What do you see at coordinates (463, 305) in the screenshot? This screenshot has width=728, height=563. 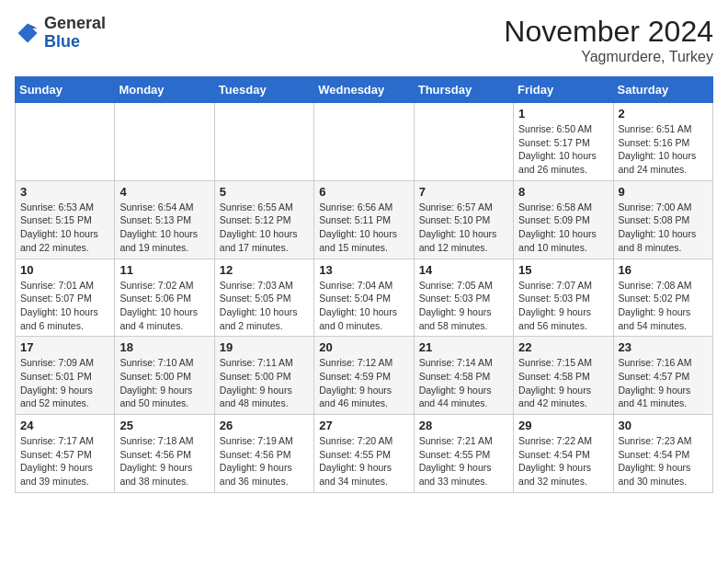 I see `day-info: Sunrise: 7:05 AM Sunset: 5:03 PM Dayligh…` at bounding box center [463, 305].